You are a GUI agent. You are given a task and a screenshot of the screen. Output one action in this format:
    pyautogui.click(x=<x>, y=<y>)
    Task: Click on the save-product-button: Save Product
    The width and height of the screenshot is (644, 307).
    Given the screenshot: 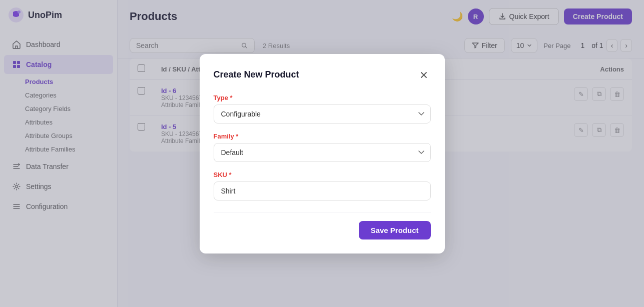 What is the action you would take?
    pyautogui.click(x=395, y=230)
    